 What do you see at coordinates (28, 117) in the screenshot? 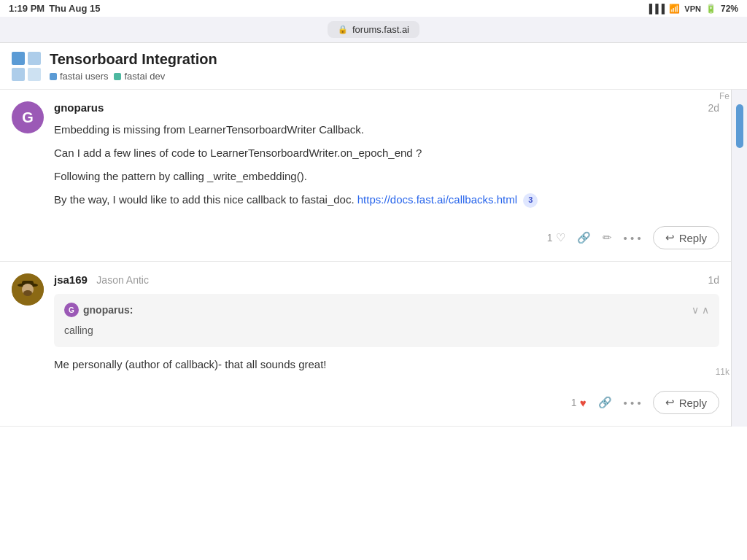
I see `avatar-gnoparus: G` at bounding box center [28, 117].